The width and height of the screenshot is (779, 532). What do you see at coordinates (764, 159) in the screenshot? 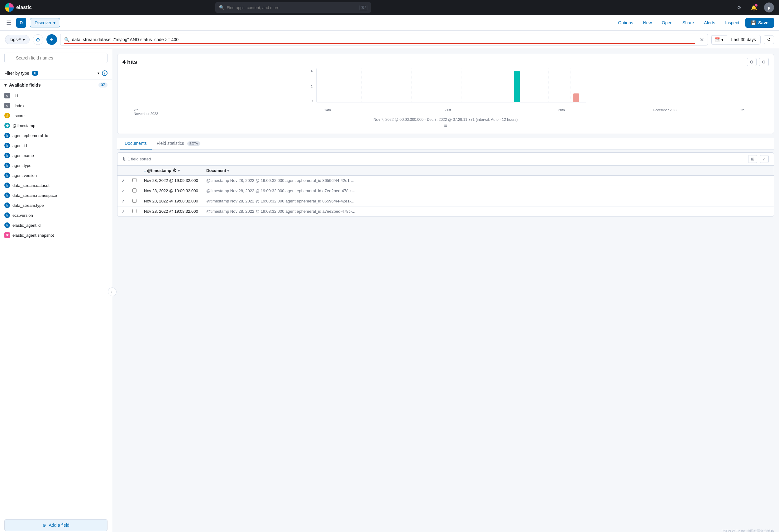
I see `fullscreen-button: ⤢` at bounding box center [764, 159].